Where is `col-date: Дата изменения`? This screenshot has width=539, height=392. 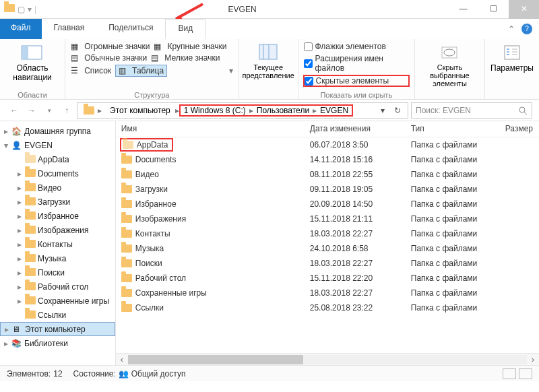
col-date: Дата изменения is located at coordinates (355, 129).